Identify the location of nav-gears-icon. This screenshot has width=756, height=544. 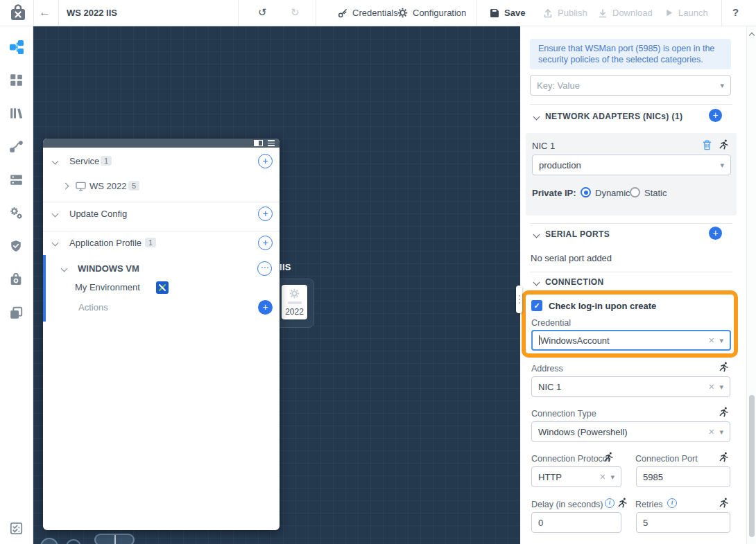
(17, 213).